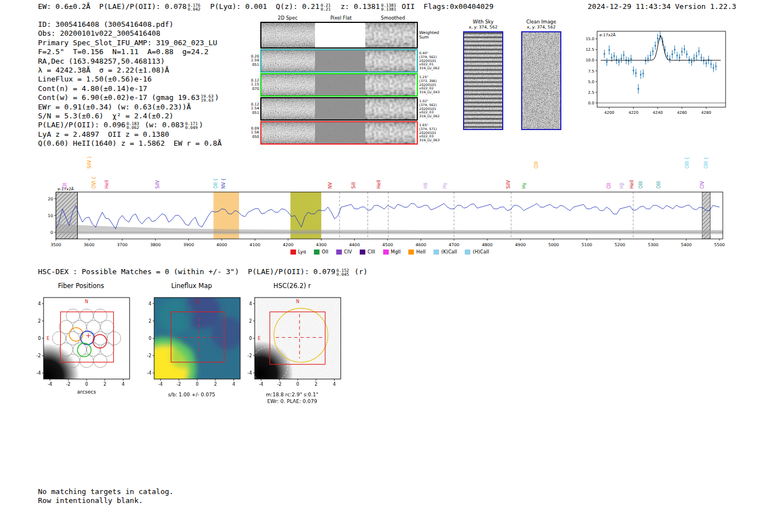 This screenshot has width=782, height=532. I want to click on svg-text: 3800, so click(155, 245).